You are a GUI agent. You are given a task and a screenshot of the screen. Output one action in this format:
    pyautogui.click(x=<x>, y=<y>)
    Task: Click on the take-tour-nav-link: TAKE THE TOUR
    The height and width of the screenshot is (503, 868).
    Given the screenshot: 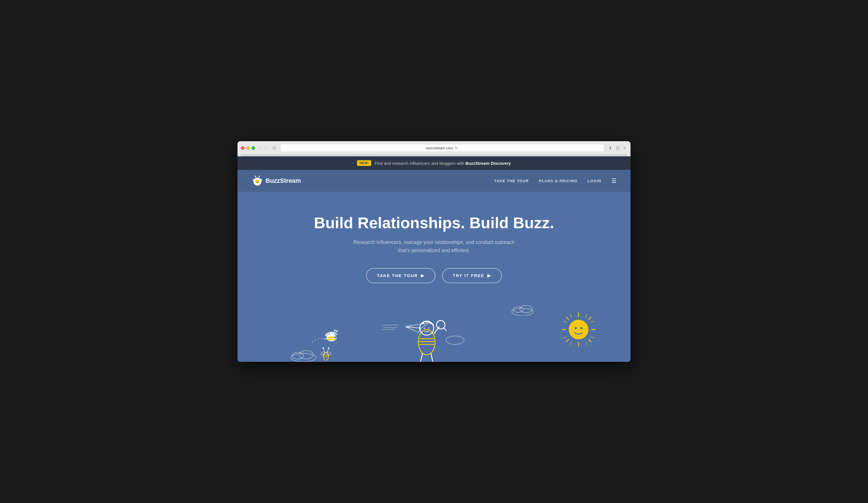 What is the action you would take?
    pyautogui.click(x=511, y=181)
    